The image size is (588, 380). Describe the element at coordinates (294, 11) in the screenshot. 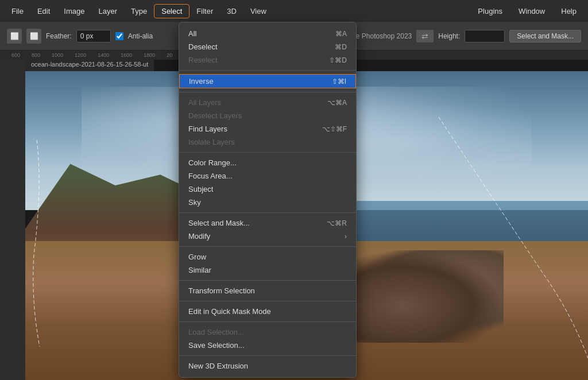

I see `menubar: File Edit Image Layer Type Select Filter…` at that location.